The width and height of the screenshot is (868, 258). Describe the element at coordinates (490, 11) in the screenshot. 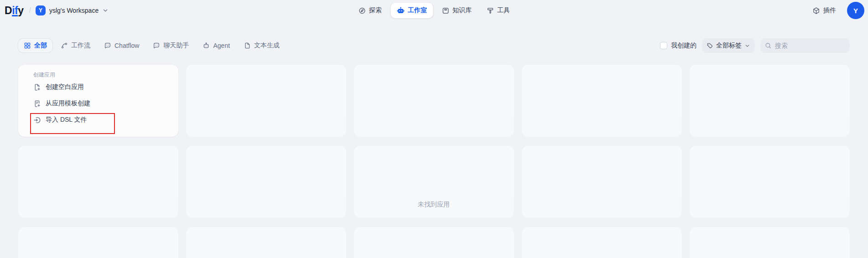

I see `tools-hammer-icon` at that location.